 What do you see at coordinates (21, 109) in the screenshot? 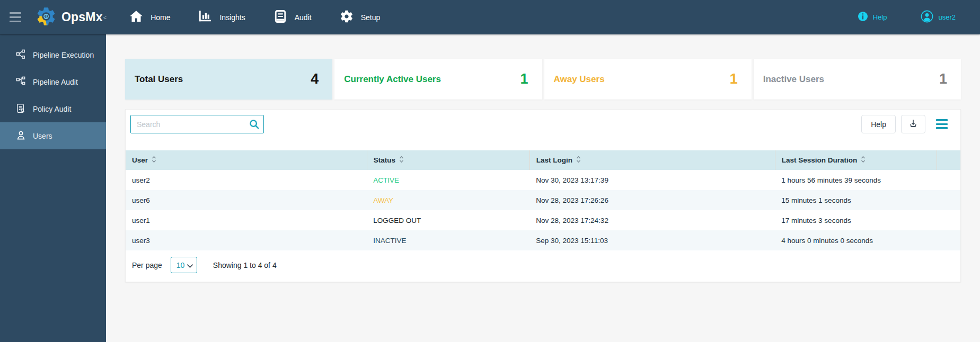
I see `policy-audit-icon` at bounding box center [21, 109].